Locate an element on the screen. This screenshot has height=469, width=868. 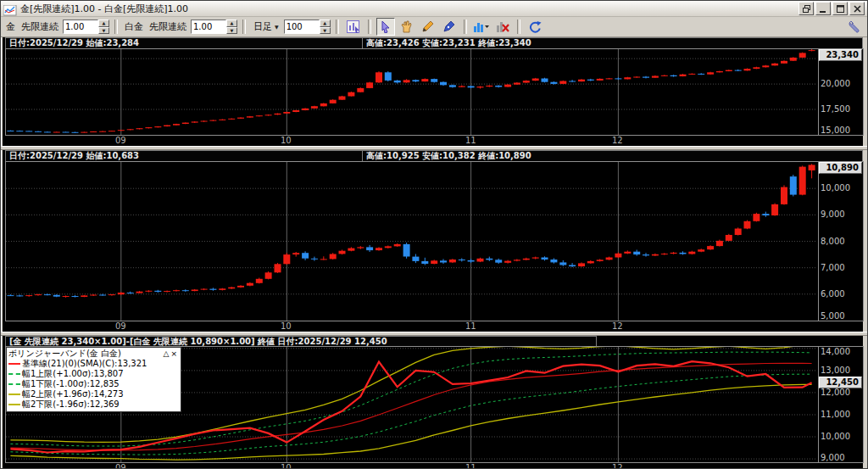
chart-type-button is located at coordinates (481, 27).